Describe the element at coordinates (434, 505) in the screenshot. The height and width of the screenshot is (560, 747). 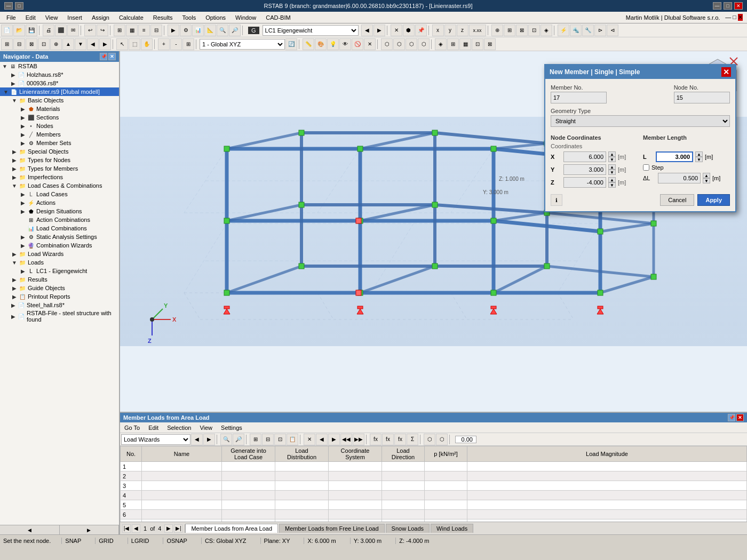
I see `table-row: 5` at that location.